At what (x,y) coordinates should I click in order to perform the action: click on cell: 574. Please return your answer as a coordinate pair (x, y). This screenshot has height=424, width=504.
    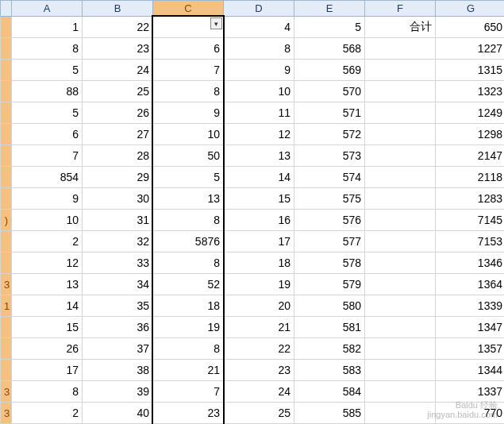
    Looking at the image, I should click on (330, 178).